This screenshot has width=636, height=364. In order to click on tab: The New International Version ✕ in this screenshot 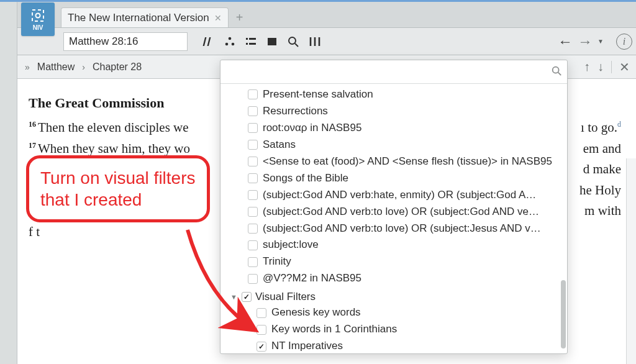, I will do `click(145, 17)`.